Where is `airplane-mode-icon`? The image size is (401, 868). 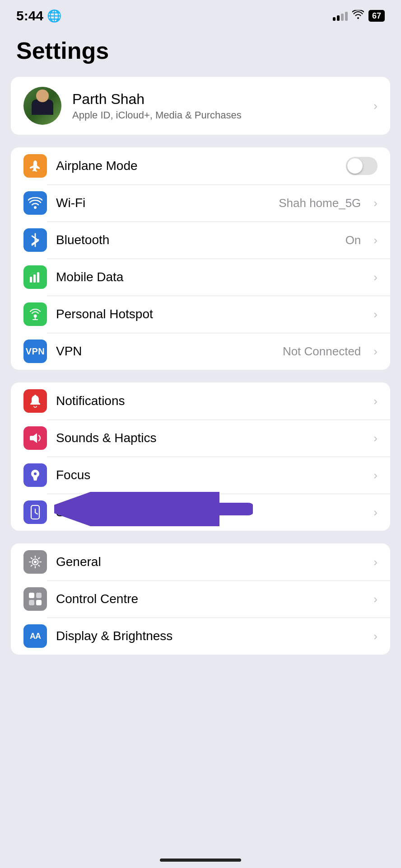 airplane-mode-icon is located at coordinates (35, 166).